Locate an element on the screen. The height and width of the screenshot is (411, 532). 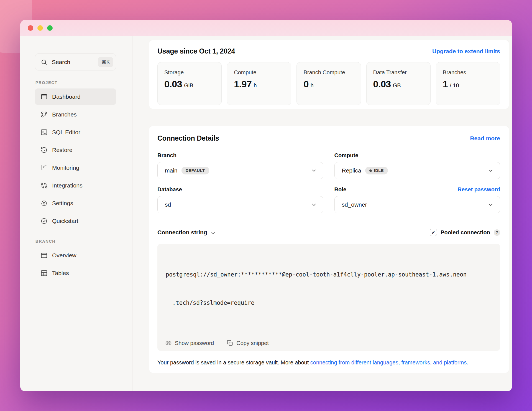
connection-details-title: Connection Details is located at coordinates (188, 138).